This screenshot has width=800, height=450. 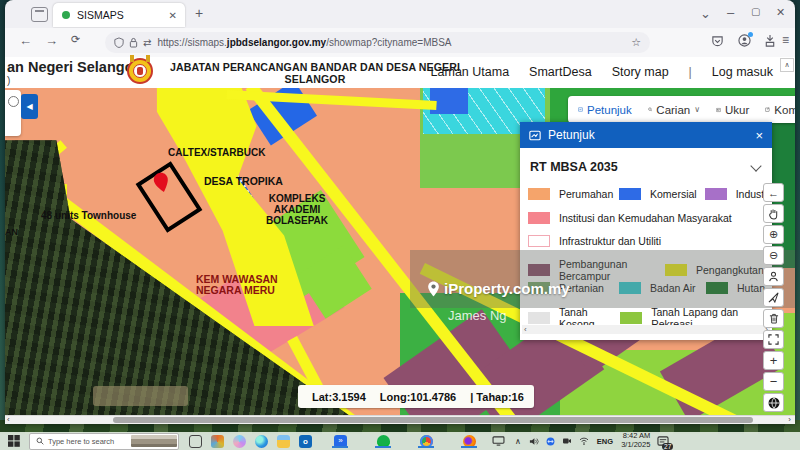 I want to click on window-close-button: ✕, so click(x=780, y=12).